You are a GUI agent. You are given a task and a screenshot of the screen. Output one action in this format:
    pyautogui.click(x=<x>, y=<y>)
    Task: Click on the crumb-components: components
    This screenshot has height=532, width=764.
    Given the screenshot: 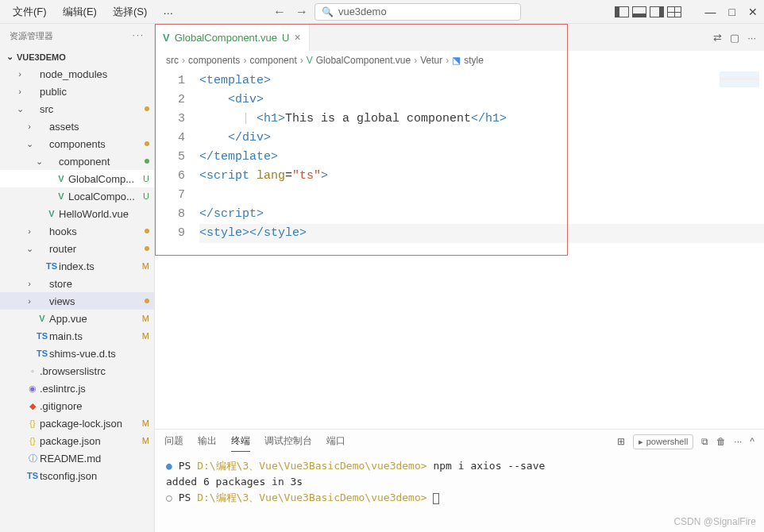 What is the action you would take?
    pyautogui.click(x=214, y=60)
    